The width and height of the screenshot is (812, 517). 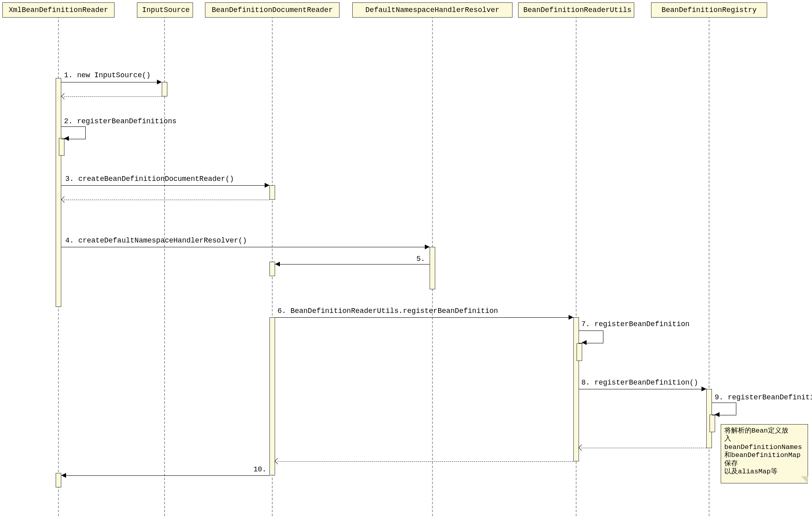 What do you see at coordinates (113, 97) in the screenshot?
I see `message-1-return` at bounding box center [113, 97].